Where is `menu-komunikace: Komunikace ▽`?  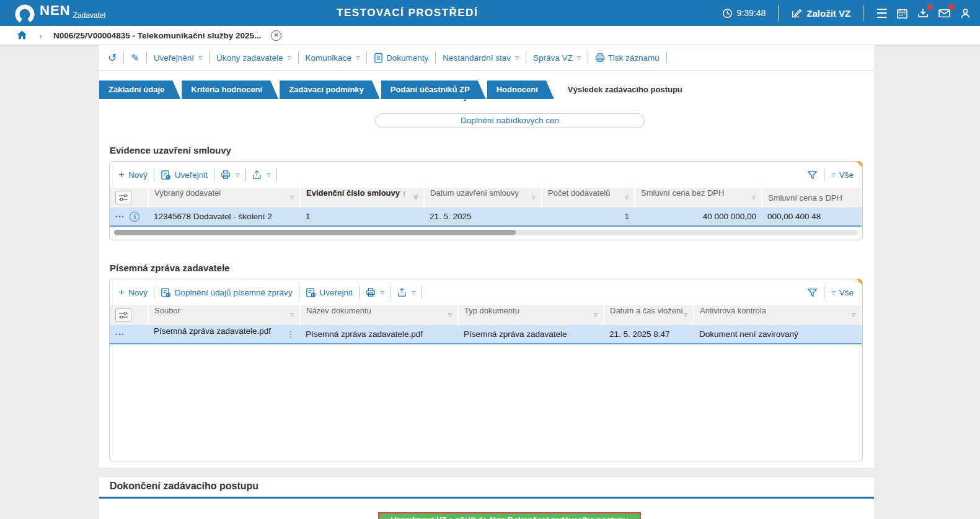
menu-komunikace: Komunikace ▽ is located at coordinates (332, 58).